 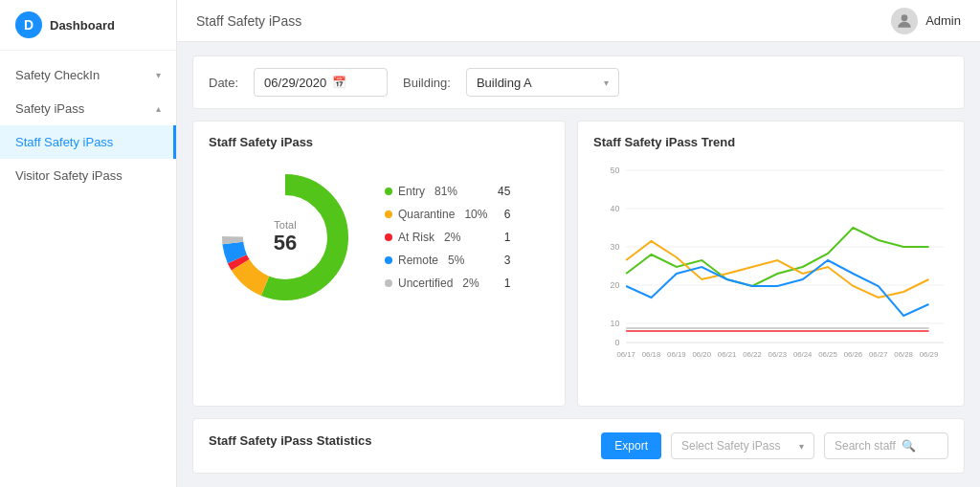 I want to click on date-label: Date:, so click(x=224, y=82).